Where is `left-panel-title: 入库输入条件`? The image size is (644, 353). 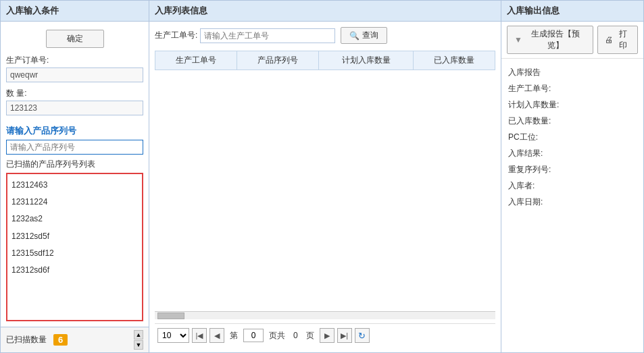 left-panel-title: 入库输入条件 is located at coordinates (74, 11).